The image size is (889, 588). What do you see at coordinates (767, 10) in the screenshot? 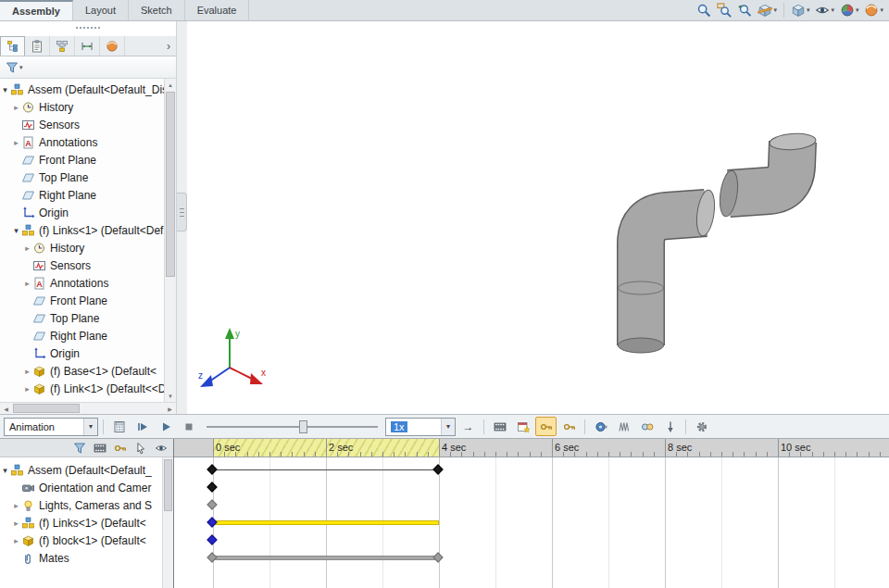
I see `section-view-button: ▾` at bounding box center [767, 10].